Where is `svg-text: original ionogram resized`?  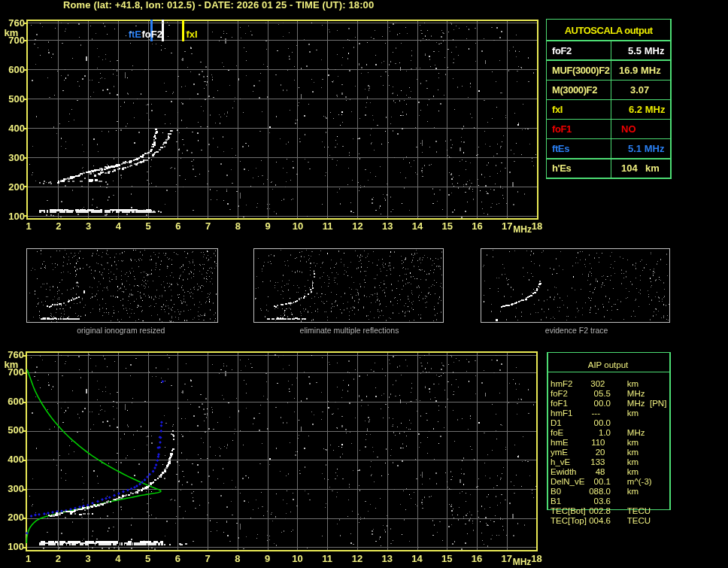
svg-text: original ionogram resized is located at coordinates (120, 330).